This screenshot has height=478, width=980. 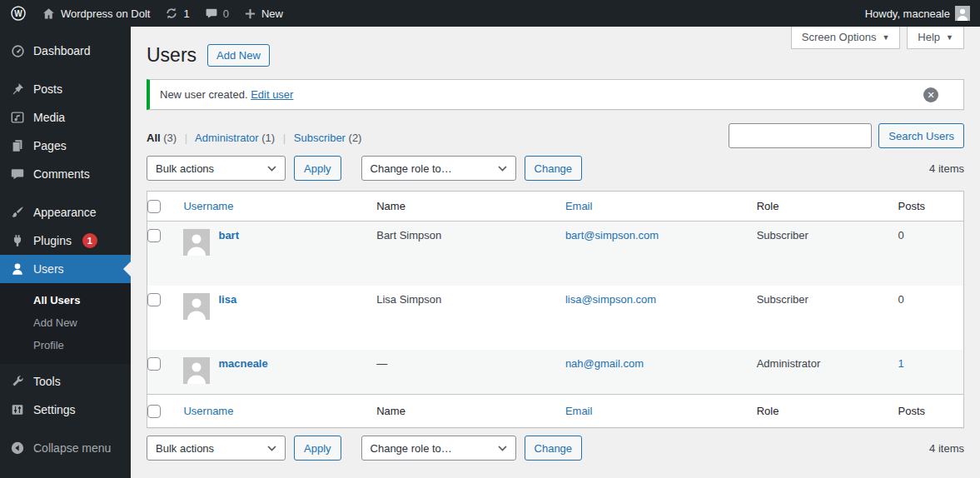 I want to click on table-row: bart Bart Simpson bart@simpson.com Subsc…, so click(x=556, y=253).